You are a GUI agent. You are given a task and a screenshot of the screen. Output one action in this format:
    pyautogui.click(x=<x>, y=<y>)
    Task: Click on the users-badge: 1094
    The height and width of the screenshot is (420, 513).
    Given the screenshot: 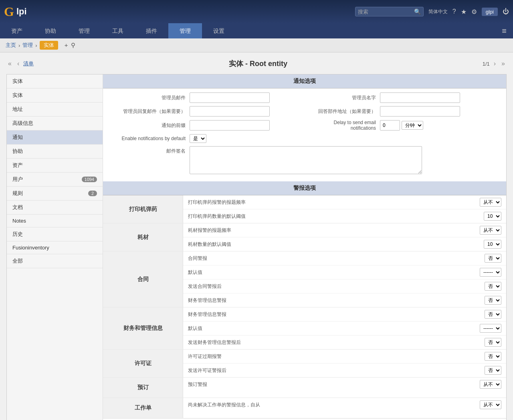 What is the action you would take?
    pyautogui.click(x=89, y=179)
    